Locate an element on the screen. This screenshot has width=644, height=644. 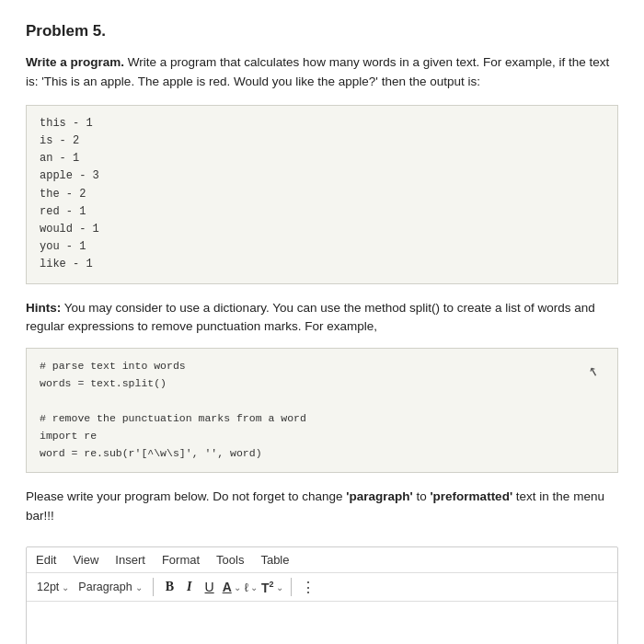
code-line: words = text.split() is located at coordinates (322, 385).